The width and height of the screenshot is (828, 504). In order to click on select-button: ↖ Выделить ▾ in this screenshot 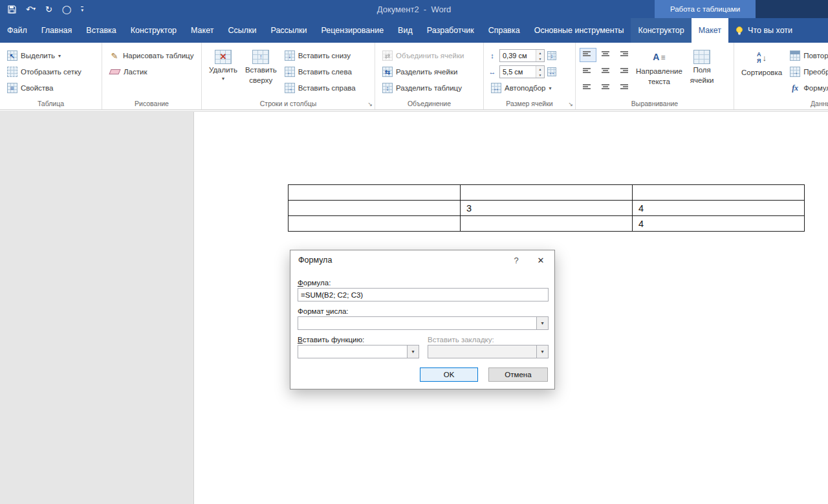, I will do `click(52, 56)`.